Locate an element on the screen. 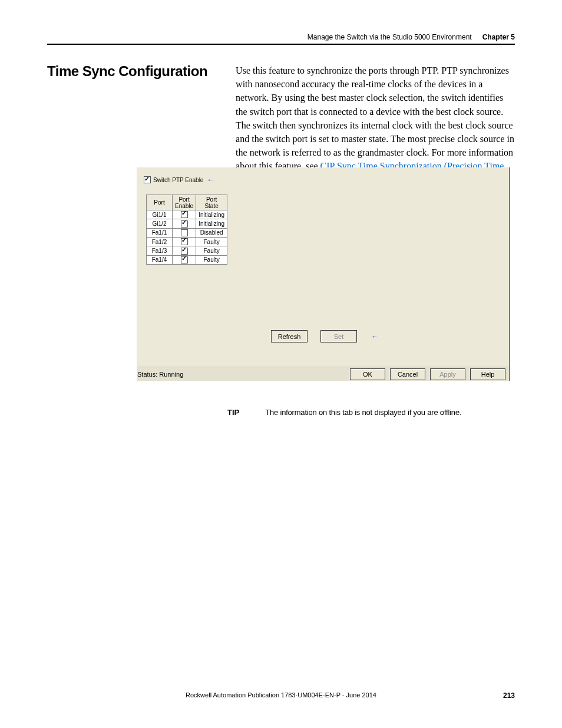 This screenshot has height=728, width=562. port-cell: Gi1/1 is located at coordinates (160, 215).